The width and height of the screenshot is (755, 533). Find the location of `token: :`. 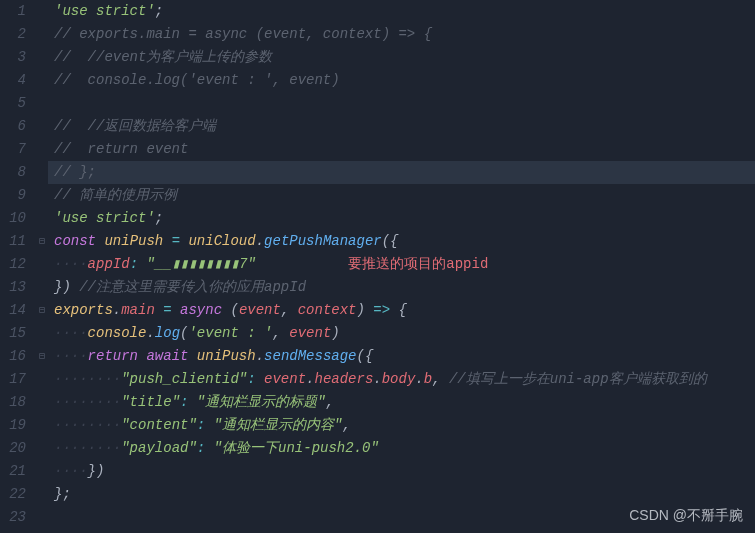

token: : is located at coordinates (201, 425).